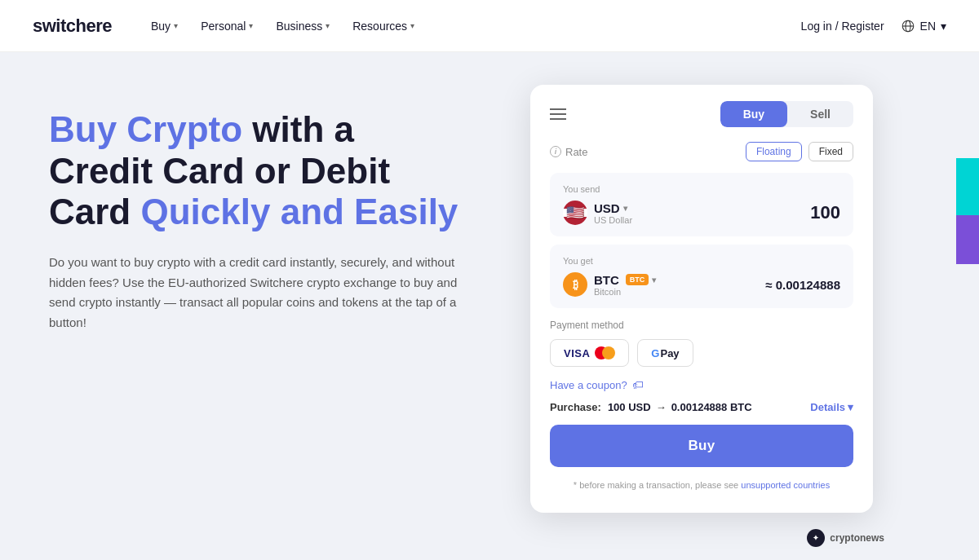  What do you see at coordinates (702, 353) in the screenshot?
I see `payment-methods: VISA GPay` at bounding box center [702, 353].